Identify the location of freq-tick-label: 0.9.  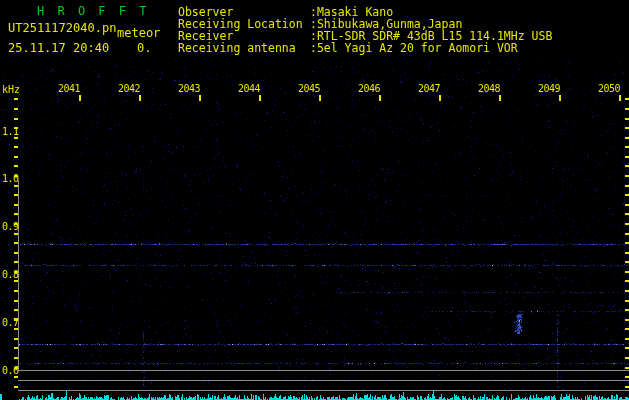
(10, 226).